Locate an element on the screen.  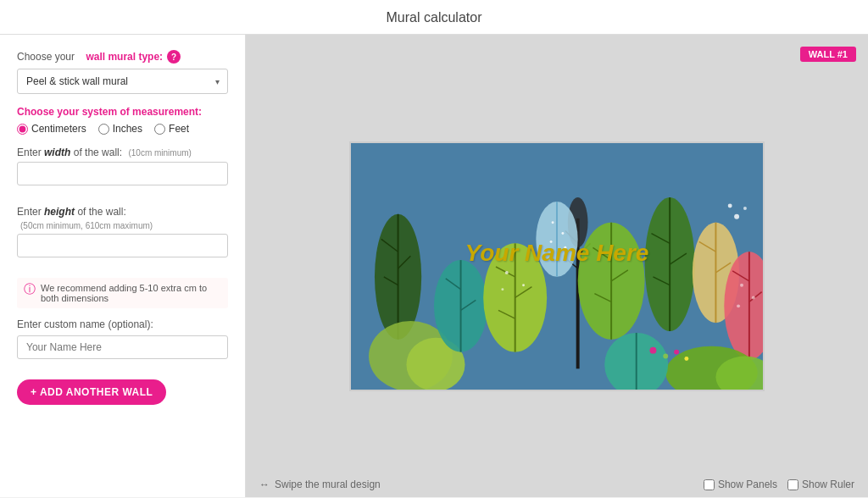
warning-icon: ⓘ is located at coordinates (30, 289).